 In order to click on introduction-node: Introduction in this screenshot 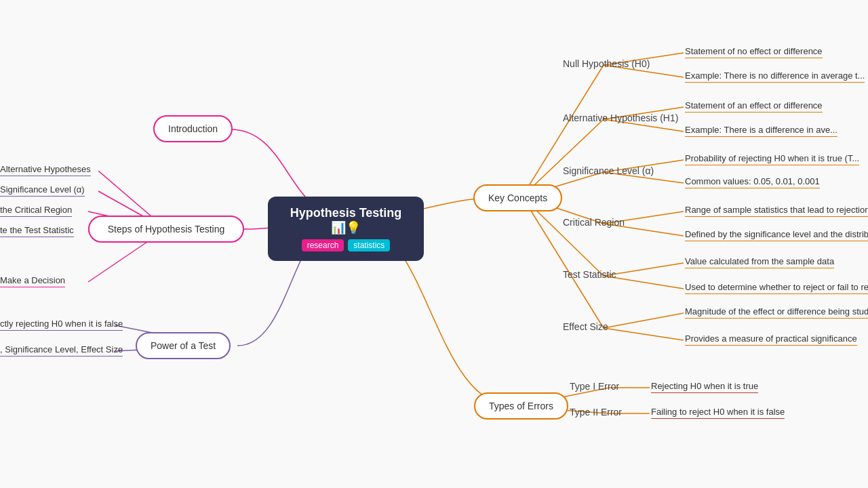, I will do `click(193, 129)`.